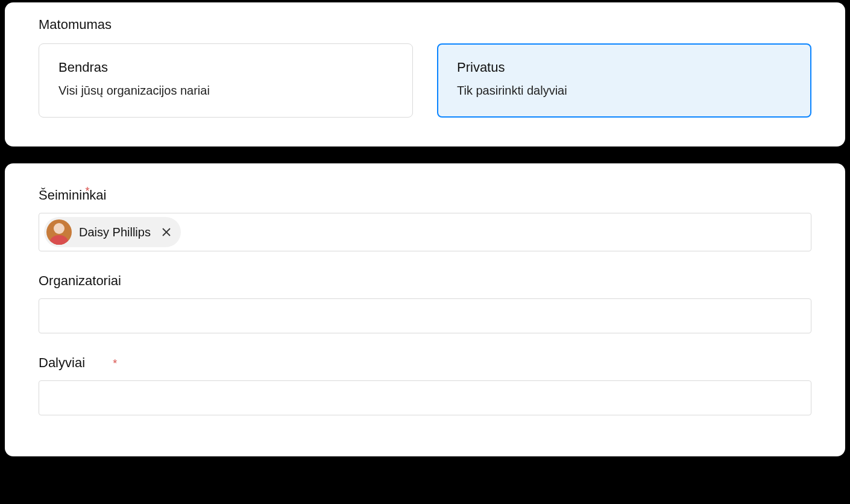  I want to click on participants-label: Dalyviai *, so click(78, 363).